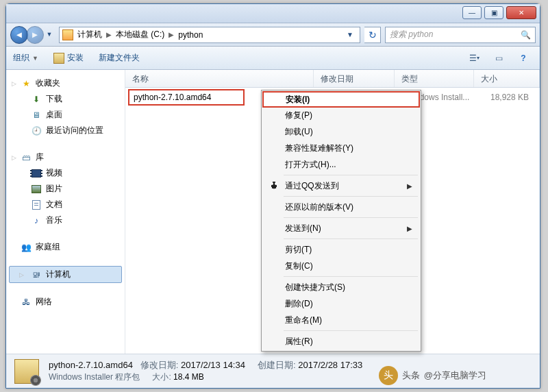 The image size is (548, 392). What do you see at coordinates (341, 287) in the screenshot?
I see `ctx-shortcut: 创建快捷方式(S)` at bounding box center [341, 287].